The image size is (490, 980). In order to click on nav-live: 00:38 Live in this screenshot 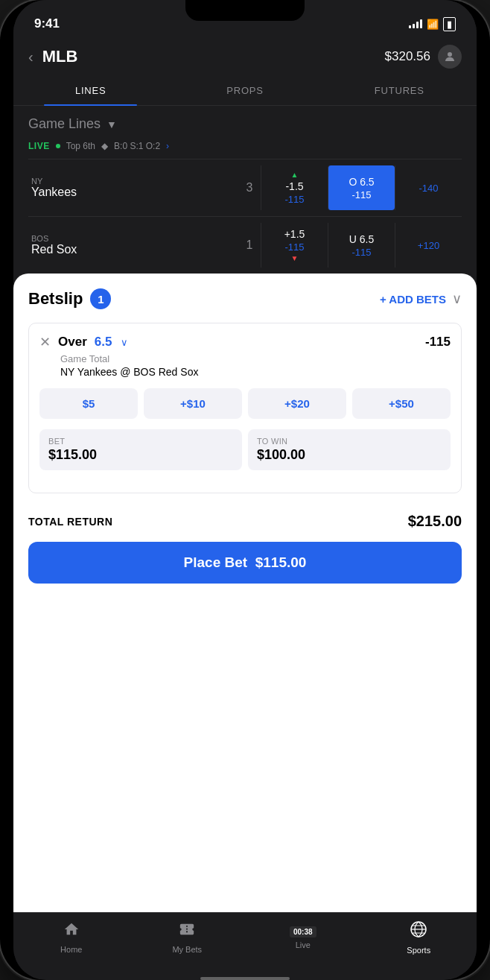, I will do `click(303, 938)`.